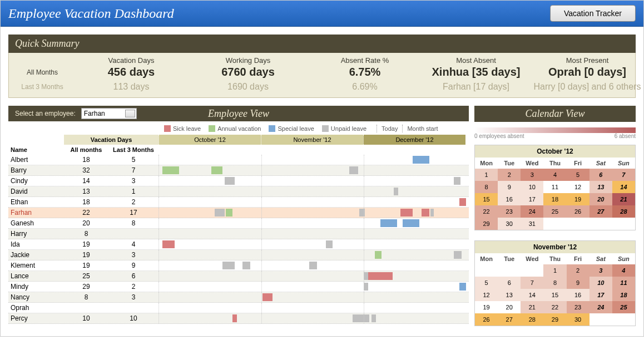 This screenshot has width=644, height=364. I want to click on cell-l3: 4, so click(133, 244).